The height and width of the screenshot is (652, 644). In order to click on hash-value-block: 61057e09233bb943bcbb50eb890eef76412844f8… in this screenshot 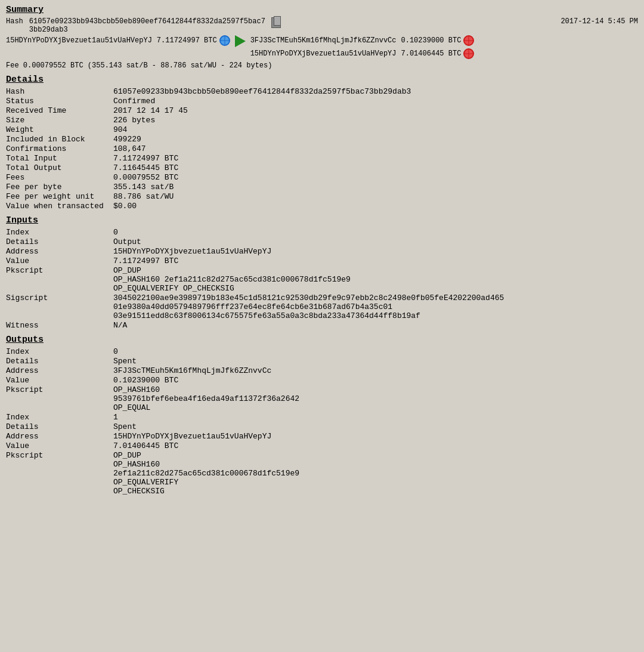, I will do `click(147, 26)`.